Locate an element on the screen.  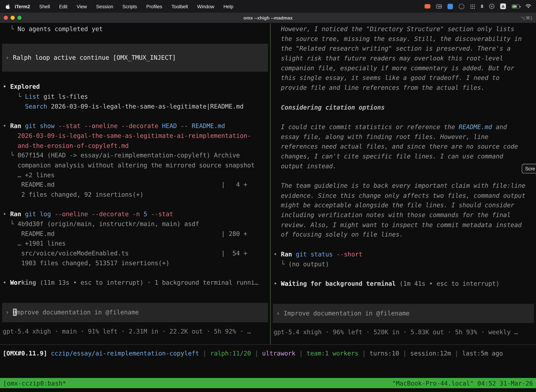
terminal-line: gpt-5.4 xhigh · 96% left · 520K in · 5.8… is located at coordinates (403, 332).